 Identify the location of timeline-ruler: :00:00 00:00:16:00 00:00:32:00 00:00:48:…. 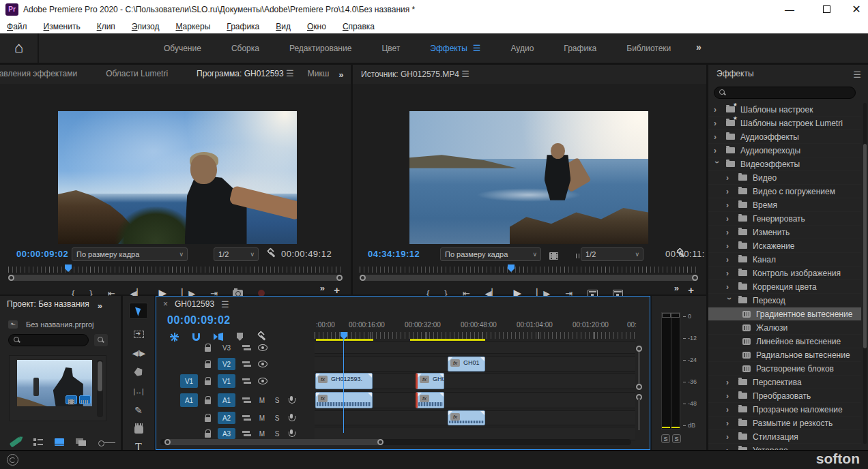
(475, 330).